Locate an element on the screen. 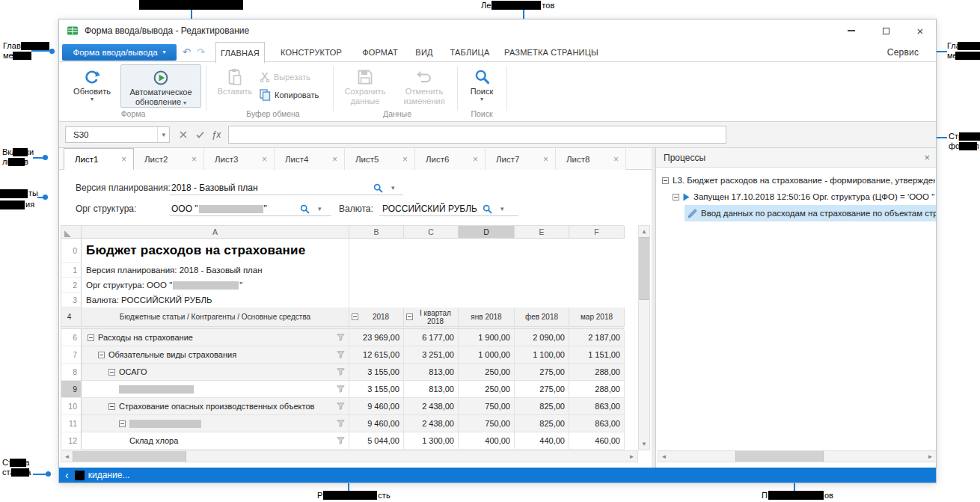 The height and width of the screenshot is (502, 980). sheet-tab-1: Лист1× is located at coordinates (99, 159).